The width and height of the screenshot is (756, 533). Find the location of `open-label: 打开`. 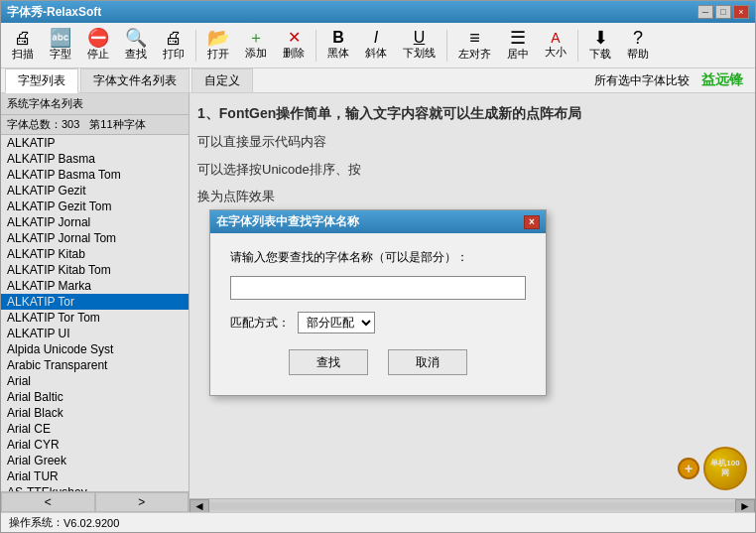

open-label: 打开 is located at coordinates (218, 54).